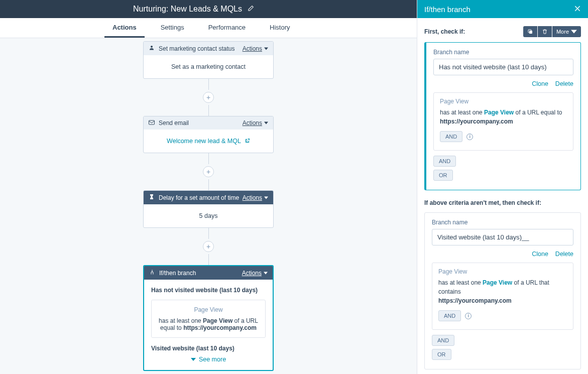  Describe the element at coordinates (545, 32) in the screenshot. I see `trash-icon` at that location.